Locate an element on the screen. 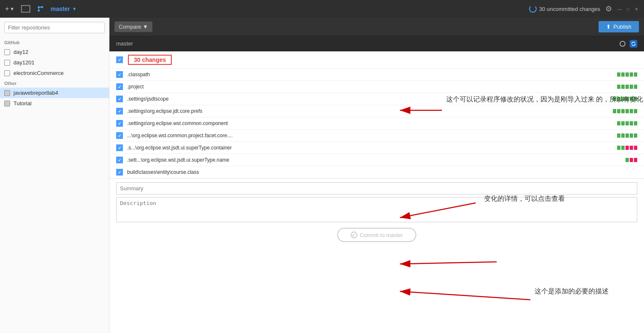 This screenshot has height=333, width=644. change-item-wst-common: ✓ .settings\org.eclipse.wst.common.compo… is located at coordinates (377, 124).